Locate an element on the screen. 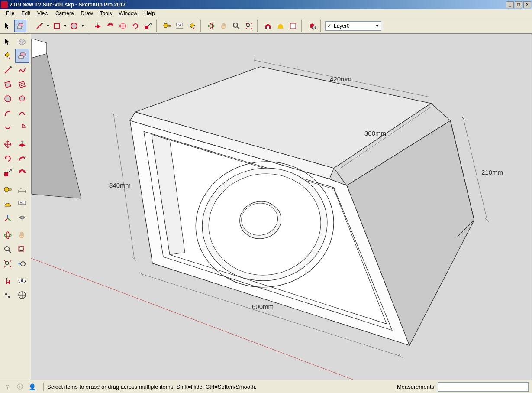 This screenshot has height=393, width=532. menu-window: Window is located at coordinates (128, 13).